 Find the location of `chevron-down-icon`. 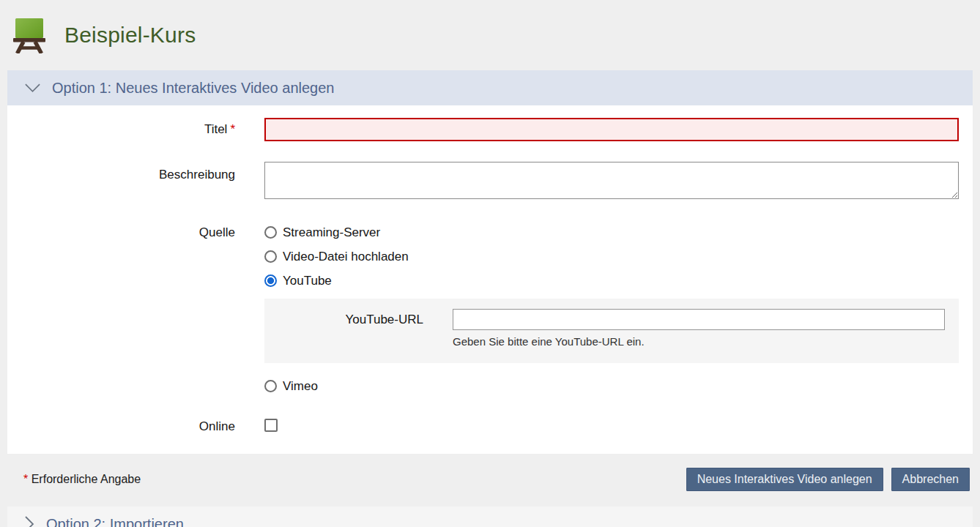

chevron-down-icon is located at coordinates (32, 88).